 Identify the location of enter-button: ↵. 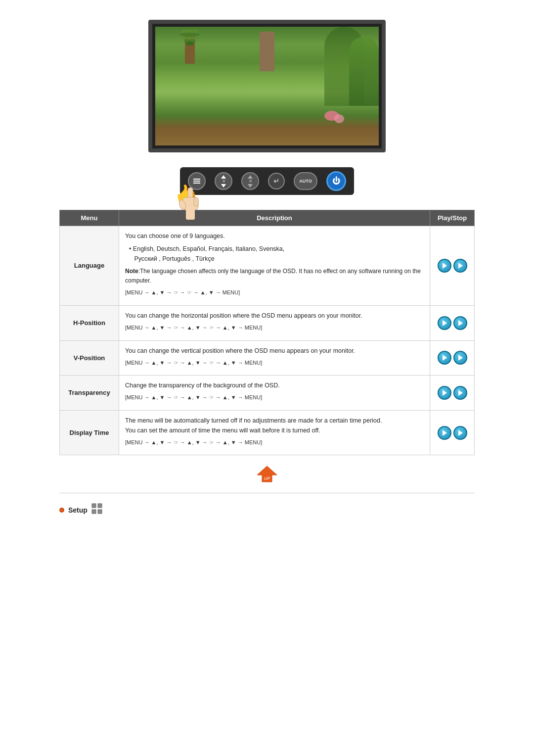
(276, 181).